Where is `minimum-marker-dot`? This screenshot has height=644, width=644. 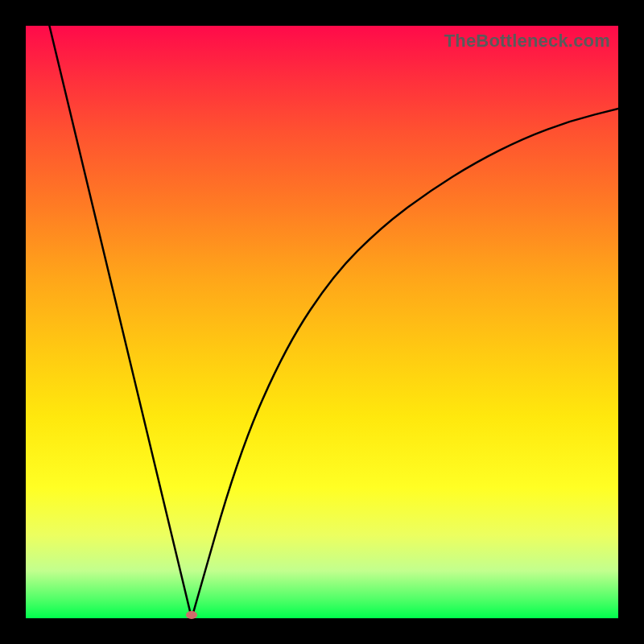 minimum-marker-dot is located at coordinates (192, 615).